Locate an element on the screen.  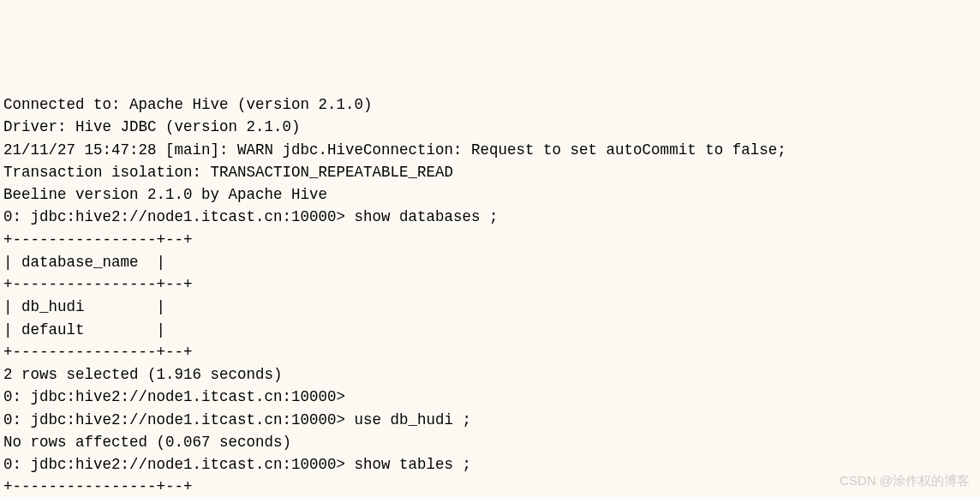
terminal-line-warn: 21/11/27 15:47:28 [main]: WARN jdbc.Hive… is located at coordinates (490, 150).